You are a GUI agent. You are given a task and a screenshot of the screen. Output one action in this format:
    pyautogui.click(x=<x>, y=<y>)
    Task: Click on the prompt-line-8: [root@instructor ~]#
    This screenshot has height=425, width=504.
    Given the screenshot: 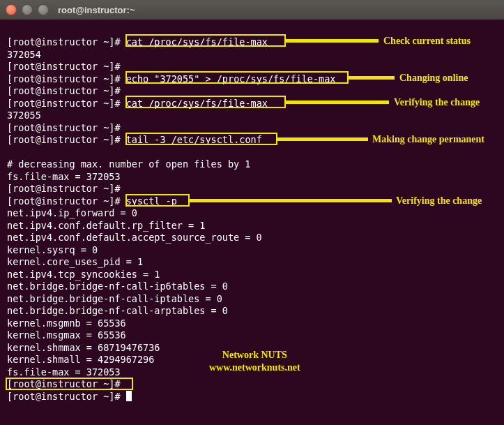 What is the action you would take?
    pyautogui.click(x=252, y=189)
    